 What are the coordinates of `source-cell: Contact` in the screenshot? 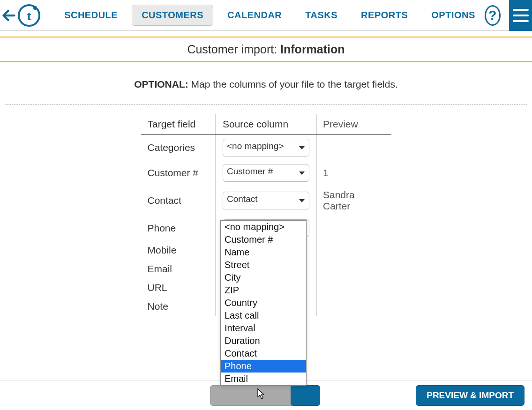 It's located at (266, 201).